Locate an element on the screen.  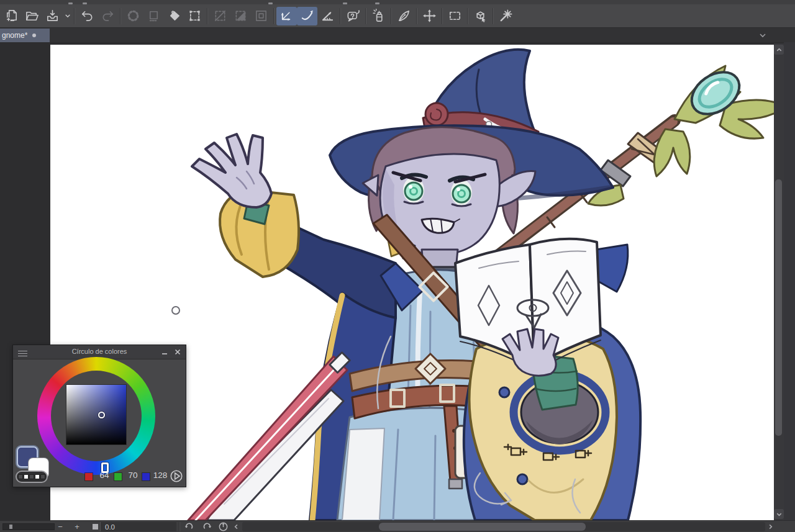
brush-cursor is located at coordinates (176, 310).